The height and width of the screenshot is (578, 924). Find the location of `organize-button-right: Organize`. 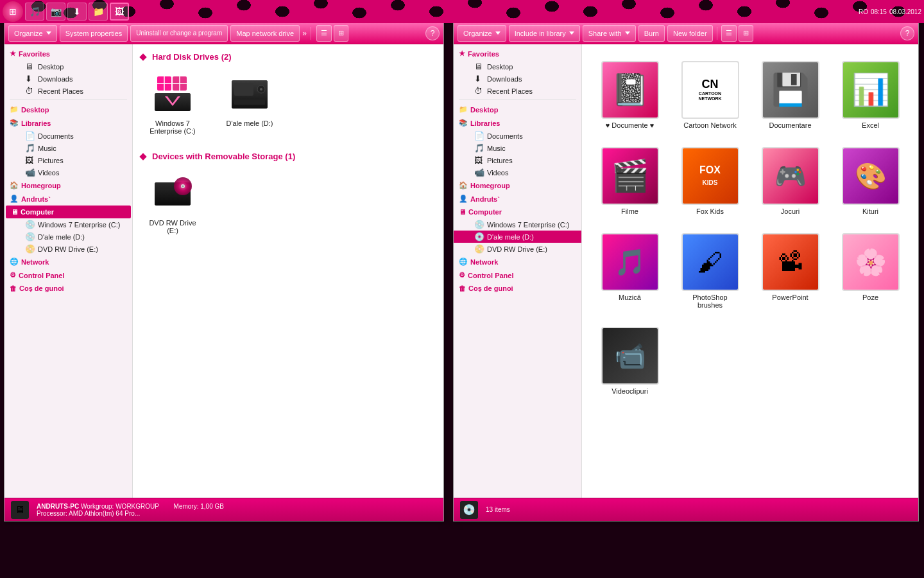

organize-button-right: Organize is located at coordinates (482, 33).